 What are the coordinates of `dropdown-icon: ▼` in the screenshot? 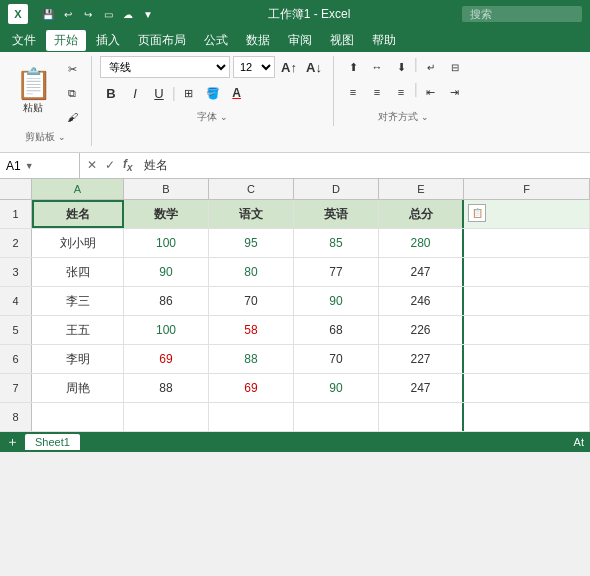 It's located at (148, 14).